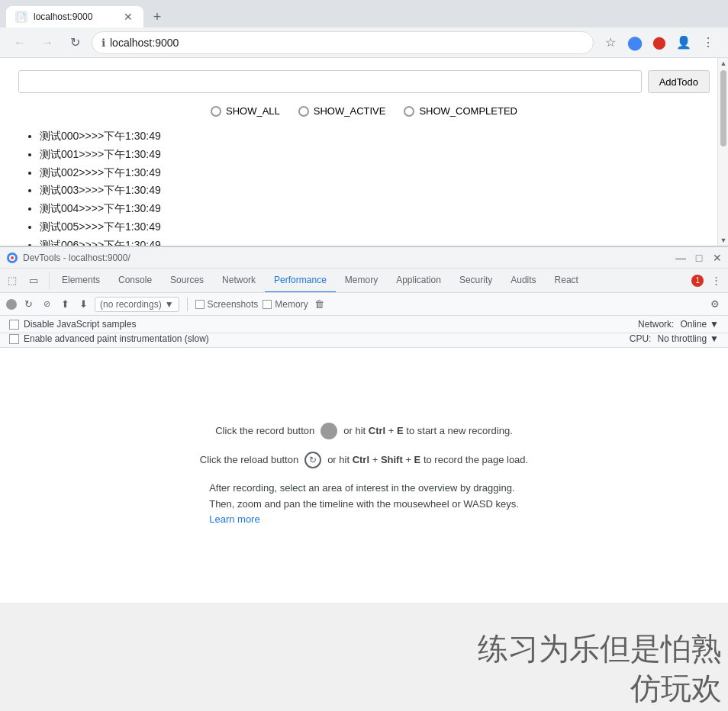  What do you see at coordinates (364, 504) in the screenshot?
I see `hint-description: After recording, select an area of inter…` at bounding box center [364, 504].